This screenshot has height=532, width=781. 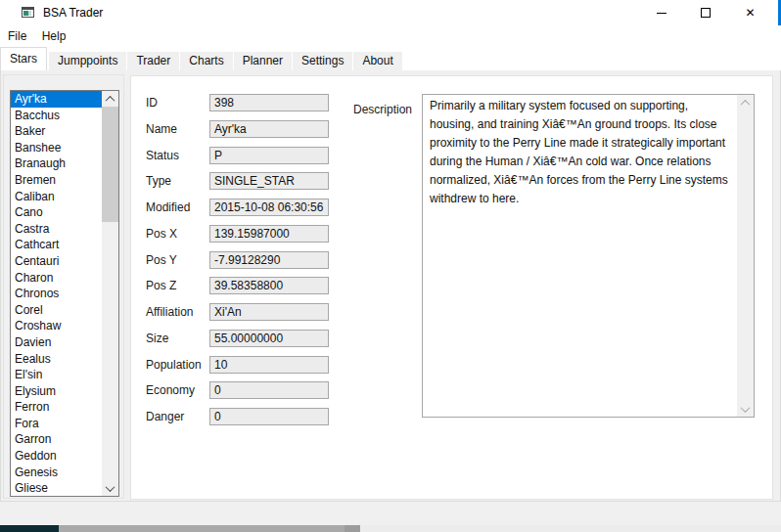 What do you see at coordinates (64, 287) in the screenshot?
I see `star-list-group: Ayr'kaBacchusBakerBansheeBranaughBremenC…` at bounding box center [64, 287].